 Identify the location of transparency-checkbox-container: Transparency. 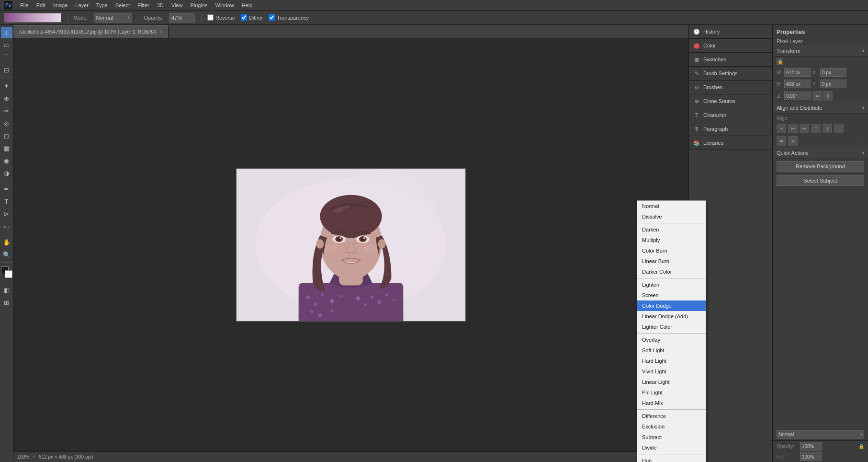
(289, 17).